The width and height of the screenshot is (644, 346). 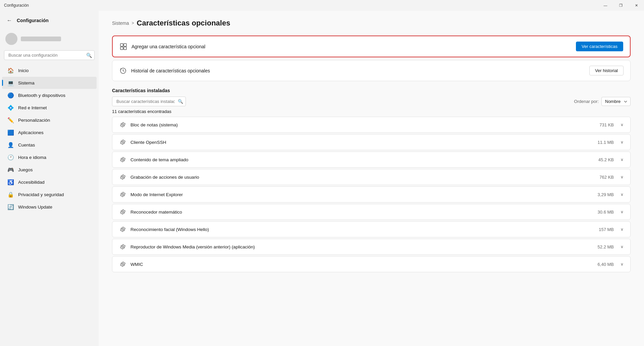 What do you see at coordinates (636, 5) in the screenshot?
I see `close-button: ✕` at bounding box center [636, 5].